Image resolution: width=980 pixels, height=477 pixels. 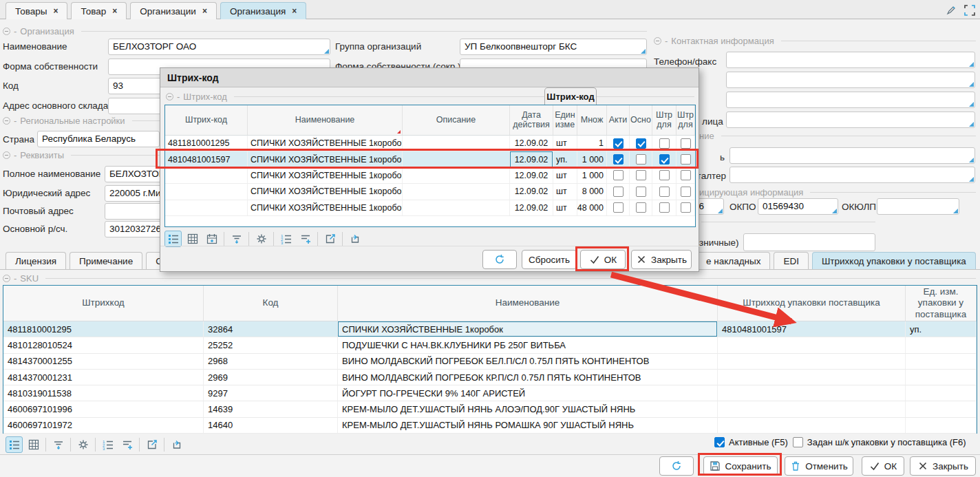 I want to click on column-header: Штрих-код, so click(x=206, y=120).